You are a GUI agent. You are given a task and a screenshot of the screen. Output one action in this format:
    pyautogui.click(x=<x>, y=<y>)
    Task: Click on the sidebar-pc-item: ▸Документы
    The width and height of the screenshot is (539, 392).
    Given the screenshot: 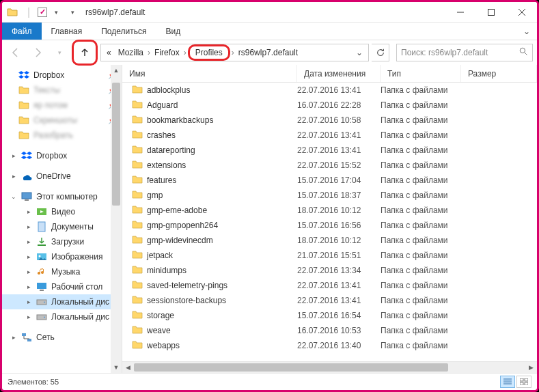 What is the action you would take?
    pyautogui.click(x=61, y=227)
    